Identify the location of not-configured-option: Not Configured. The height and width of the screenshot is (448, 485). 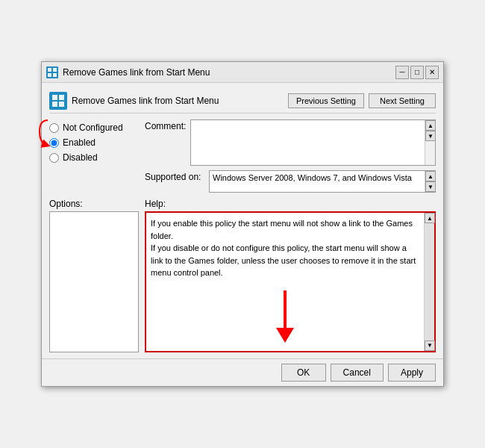
(94, 128).